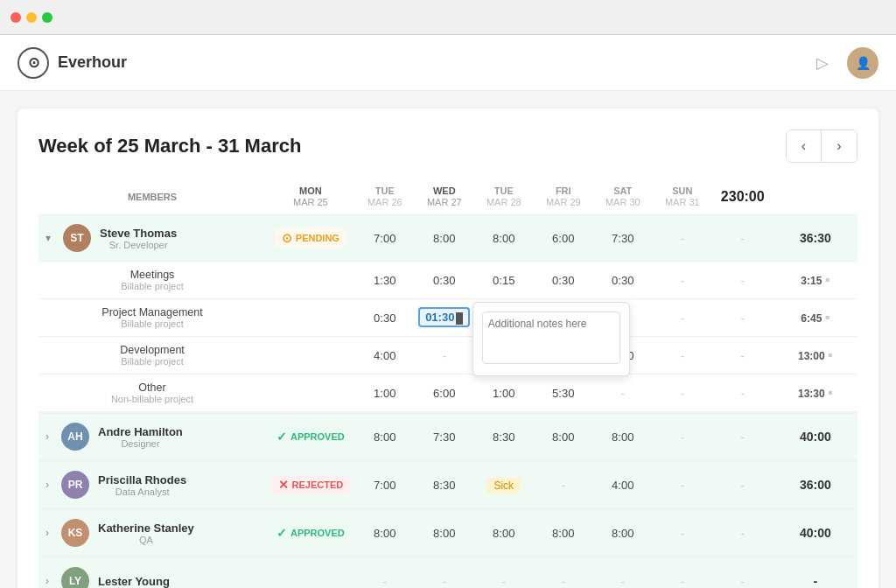 Image resolution: width=896 pixels, height=588 pixels. I want to click on project-name: Meetings, so click(152, 275).